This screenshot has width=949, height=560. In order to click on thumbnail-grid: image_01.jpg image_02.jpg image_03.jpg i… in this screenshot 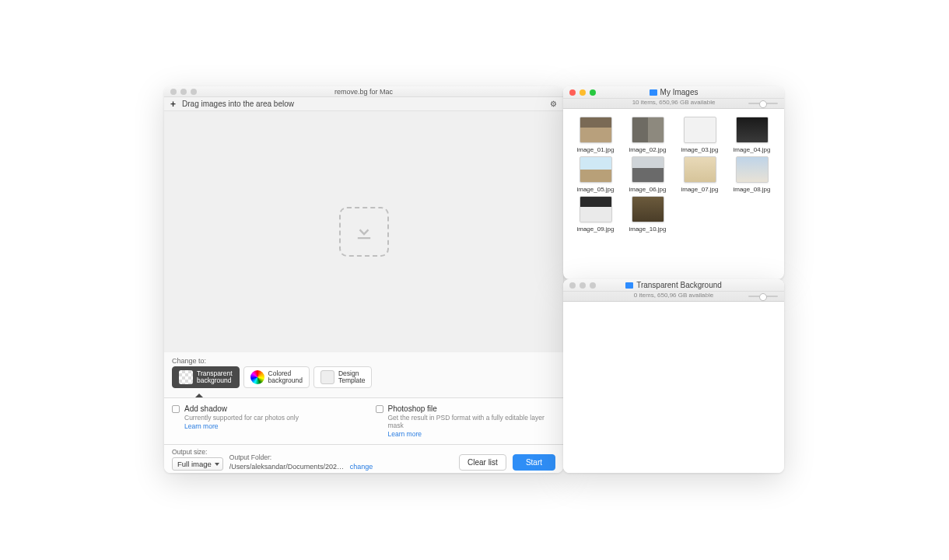, I will do `click(674, 174)`.